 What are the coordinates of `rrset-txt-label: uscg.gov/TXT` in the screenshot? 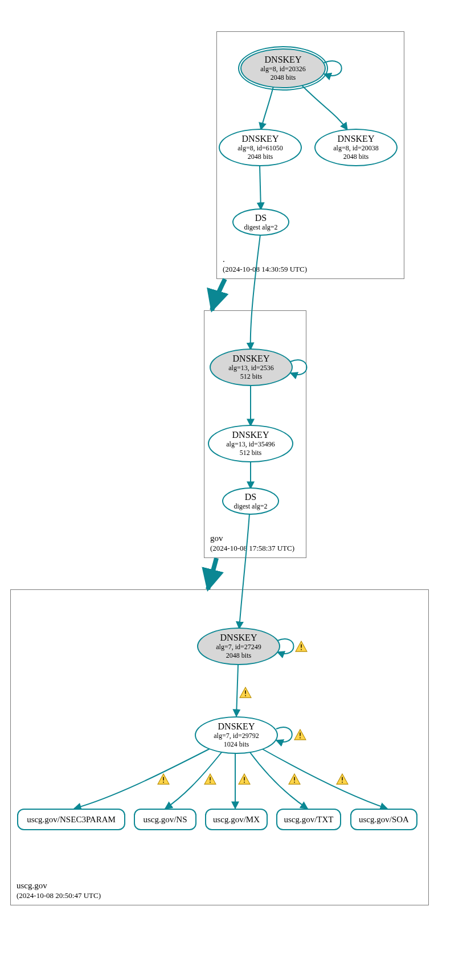 It's located at (309, 820).